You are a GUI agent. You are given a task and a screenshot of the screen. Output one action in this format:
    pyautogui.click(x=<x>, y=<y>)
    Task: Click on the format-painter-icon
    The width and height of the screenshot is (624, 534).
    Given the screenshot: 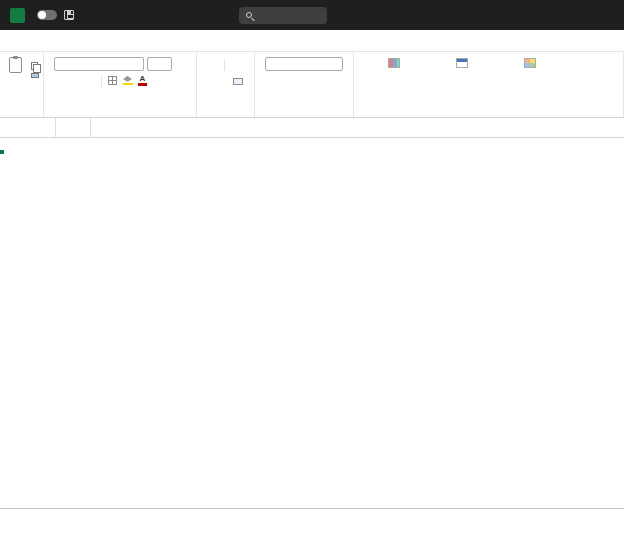 What is the action you would take?
    pyautogui.click(x=35, y=76)
    